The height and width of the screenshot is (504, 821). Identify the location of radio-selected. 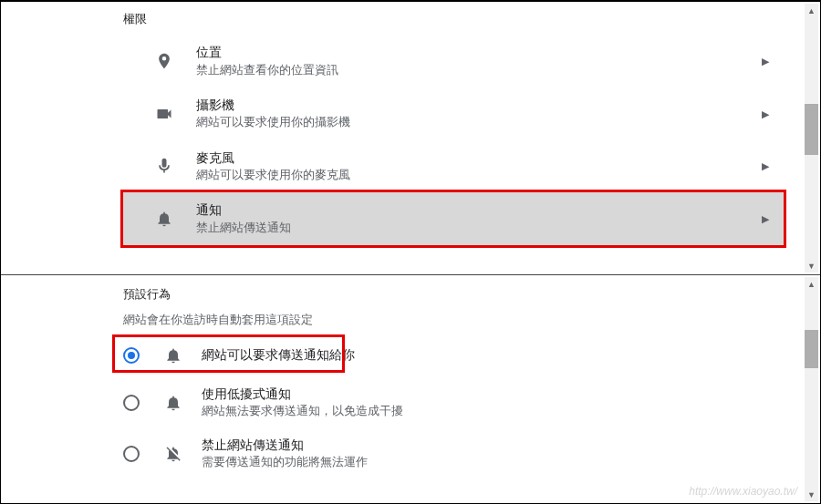
(131, 355).